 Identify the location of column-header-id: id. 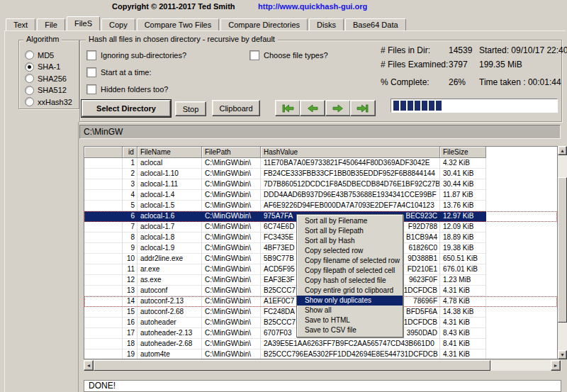
(130, 152).